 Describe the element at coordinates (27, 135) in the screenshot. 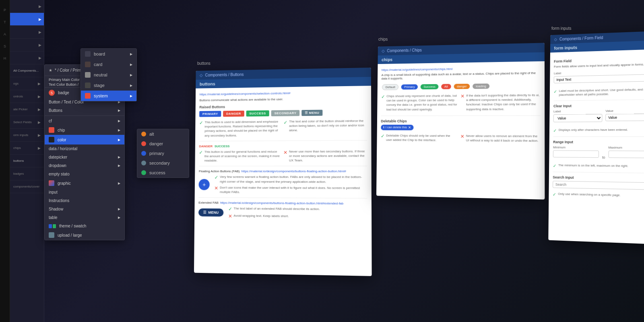

I see `sidebar-item-form: orm inputs▶` at that location.